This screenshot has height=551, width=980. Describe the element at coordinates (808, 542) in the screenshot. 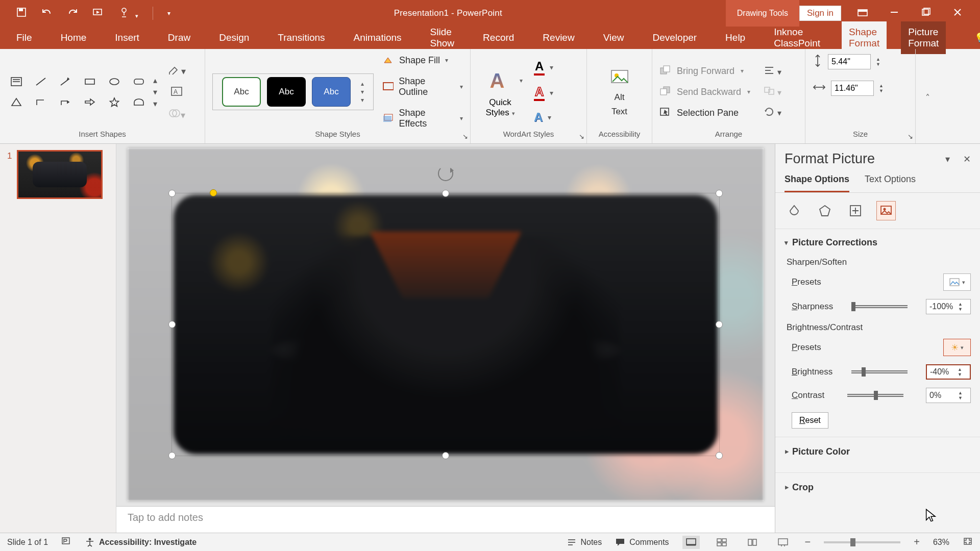

I see `zoom-out-icon: −` at that location.